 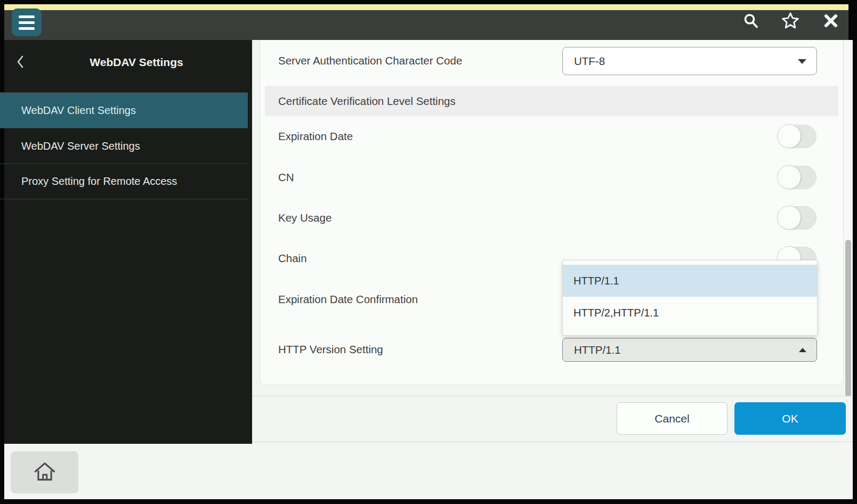 I want to click on sidebar-item-label: WebDAV Server Settings, so click(x=81, y=146).